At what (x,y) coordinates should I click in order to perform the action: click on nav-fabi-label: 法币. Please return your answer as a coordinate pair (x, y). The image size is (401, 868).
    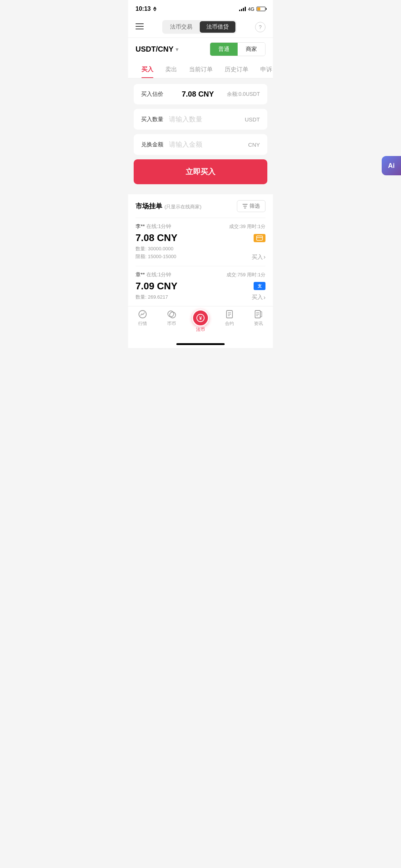
    Looking at the image, I should click on (200, 330).